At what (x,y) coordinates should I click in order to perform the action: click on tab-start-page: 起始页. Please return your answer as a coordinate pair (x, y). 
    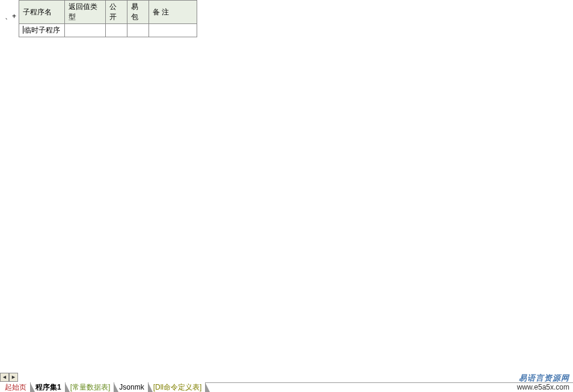
    Looking at the image, I should click on (16, 387).